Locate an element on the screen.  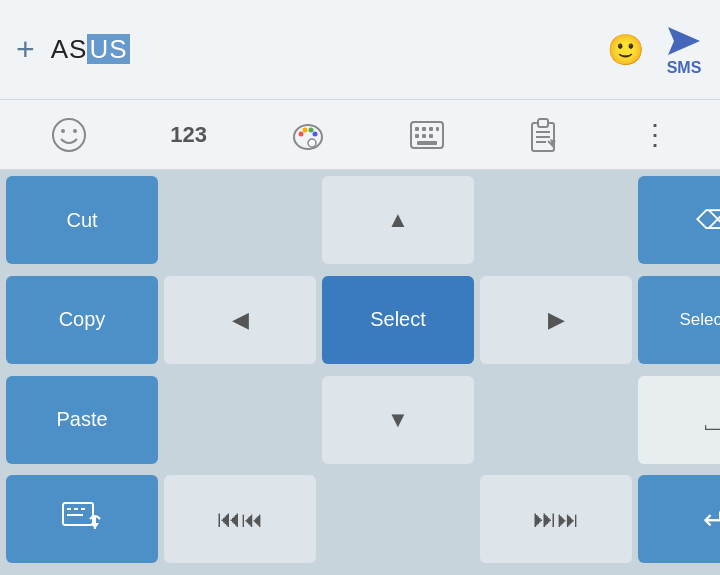
keyboard-restore-button is located at coordinates (82, 519).